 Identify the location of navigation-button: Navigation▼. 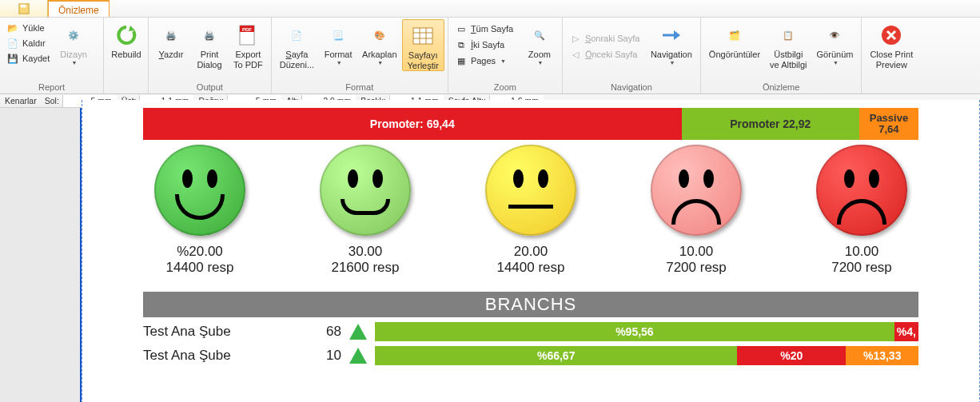
(671, 43).